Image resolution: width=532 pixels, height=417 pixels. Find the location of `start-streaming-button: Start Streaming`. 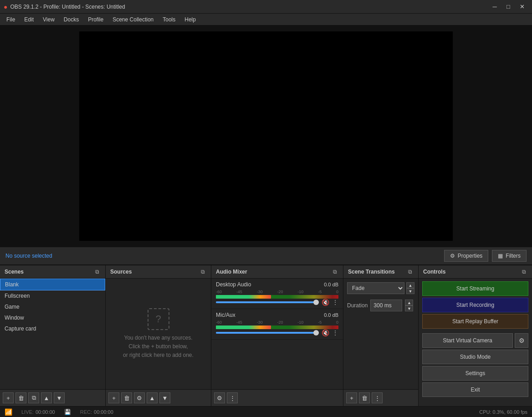

start-streaming-button: Start Streaming is located at coordinates (476, 289).